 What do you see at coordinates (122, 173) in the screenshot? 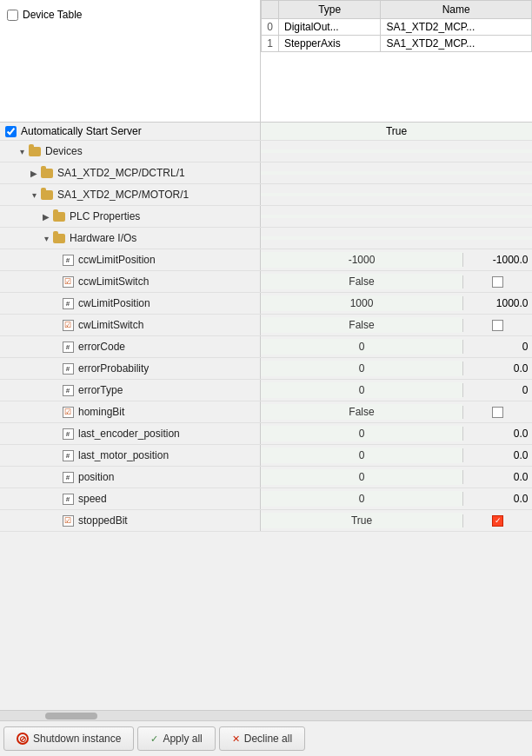
I see `device1-label: SA1_XTD2_MCP/DCTRL/1` at bounding box center [122, 173].